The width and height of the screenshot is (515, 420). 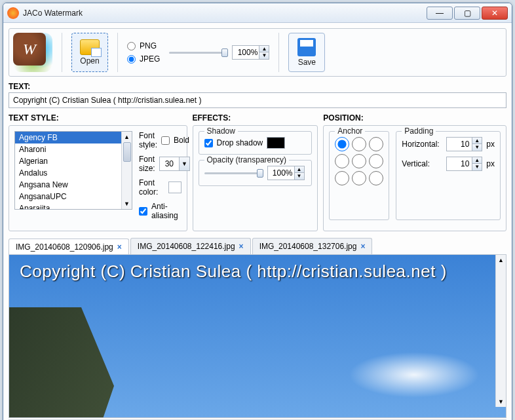 I want to click on anchor-ml, so click(x=342, y=161).